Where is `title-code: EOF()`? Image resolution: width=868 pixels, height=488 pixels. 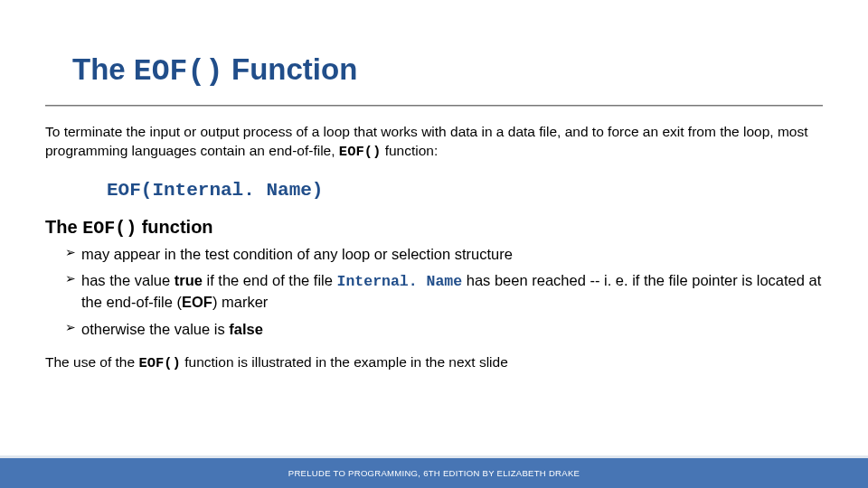
title-code: EOF() is located at coordinates (179, 72).